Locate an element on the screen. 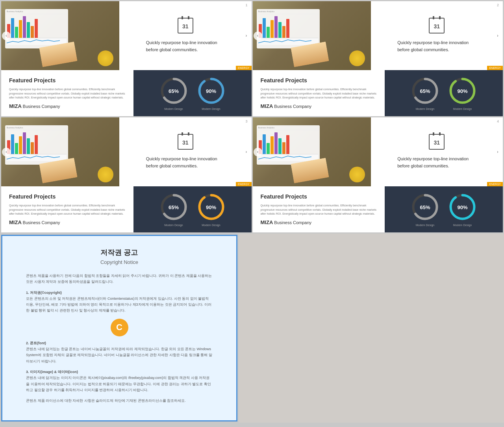  miza-logo-1: MIZA Business Company is located at coordinates (67, 106).